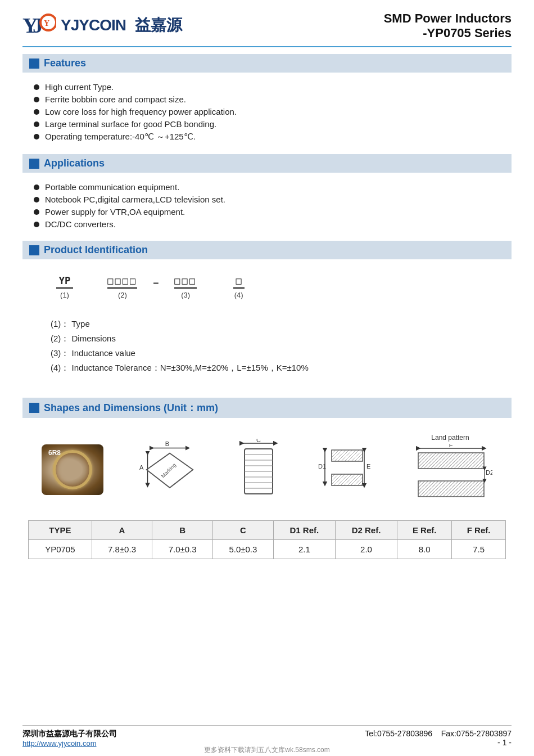  What do you see at coordinates (273, 339) in the screenshot?
I see `list-item: (2)： Dimensions` at bounding box center [273, 339].